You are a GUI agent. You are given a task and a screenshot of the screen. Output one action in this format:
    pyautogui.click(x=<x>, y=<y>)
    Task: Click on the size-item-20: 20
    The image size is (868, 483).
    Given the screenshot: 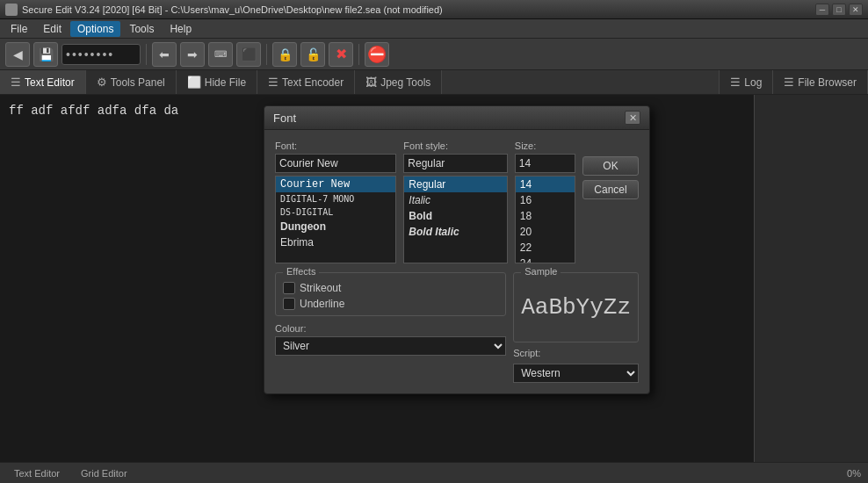 What is the action you would take?
    pyautogui.click(x=545, y=232)
    